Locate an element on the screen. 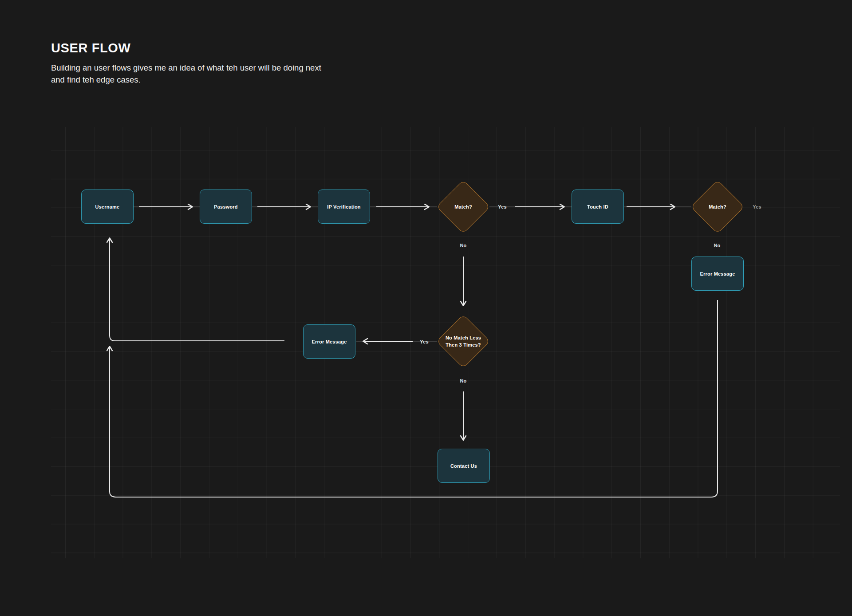 This screenshot has height=616, width=852. node-password: Password is located at coordinates (226, 207).